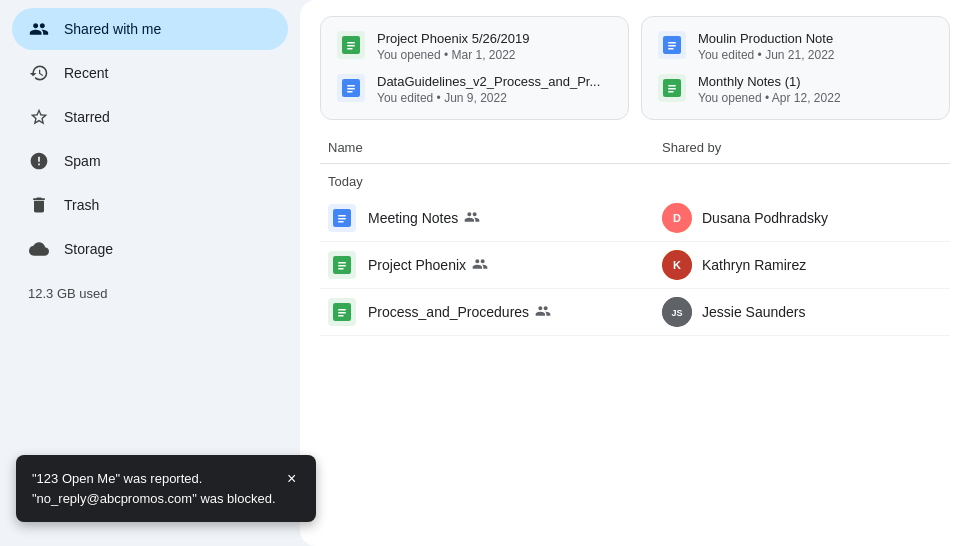  Describe the element at coordinates (342, 218) in the screenshot. I see `docs-icon-meeting-notes` at that location.